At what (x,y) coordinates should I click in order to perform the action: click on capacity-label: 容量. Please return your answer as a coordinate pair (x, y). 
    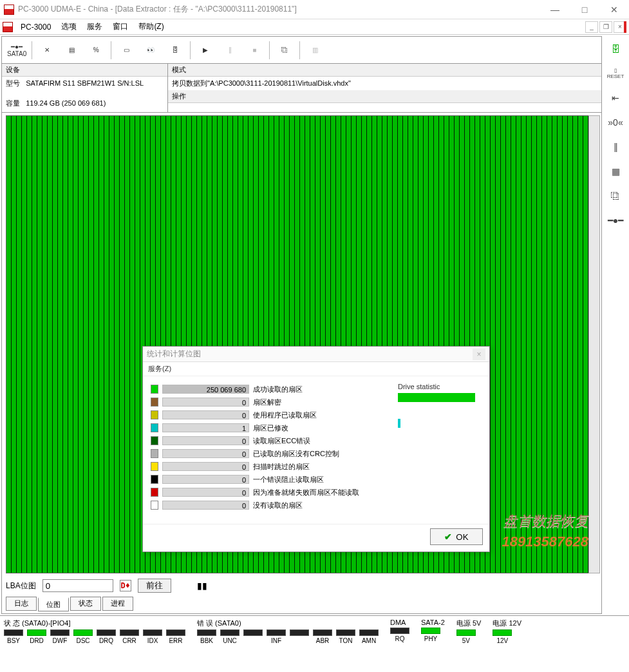
    Looking at the image, I should click on (13, 103).